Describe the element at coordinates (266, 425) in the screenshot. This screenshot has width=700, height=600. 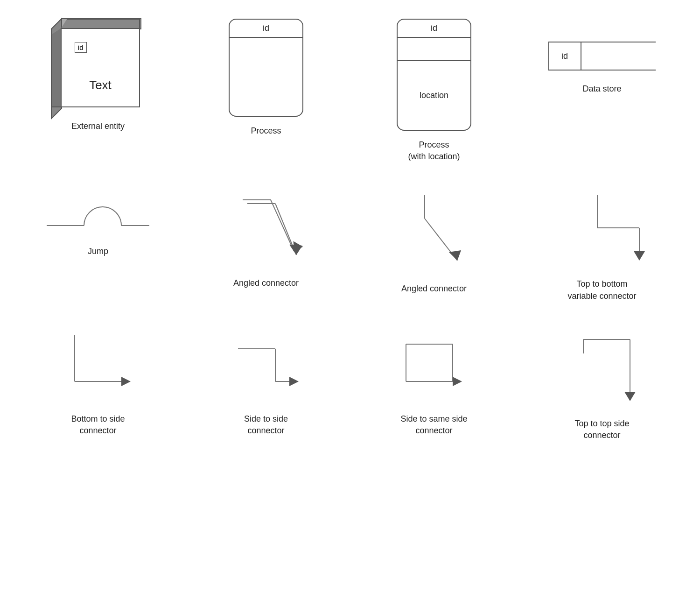
I see `sts-label: Side to sideconnector` at that location.